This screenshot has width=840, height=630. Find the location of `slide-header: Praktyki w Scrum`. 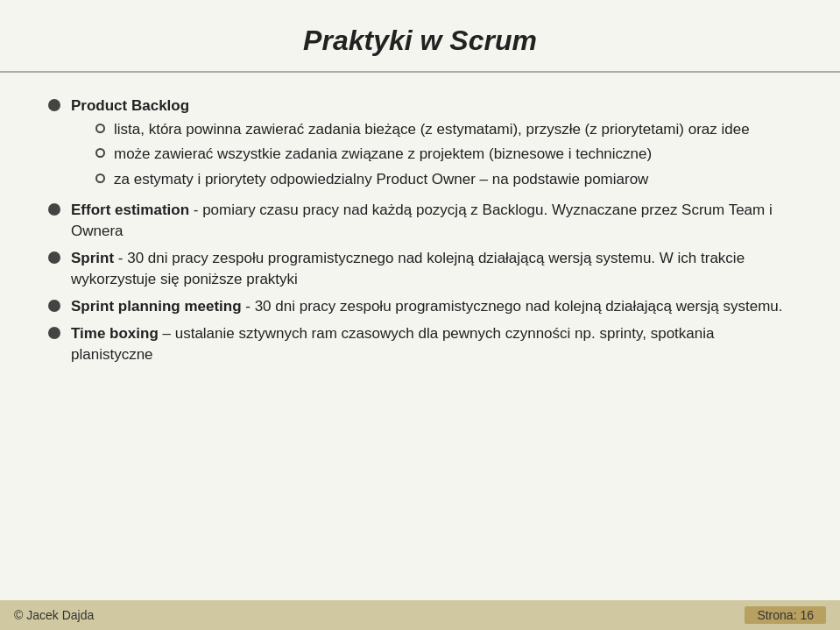

slide-header: Praktyki w Scrum is located at coordinates (420, 37).